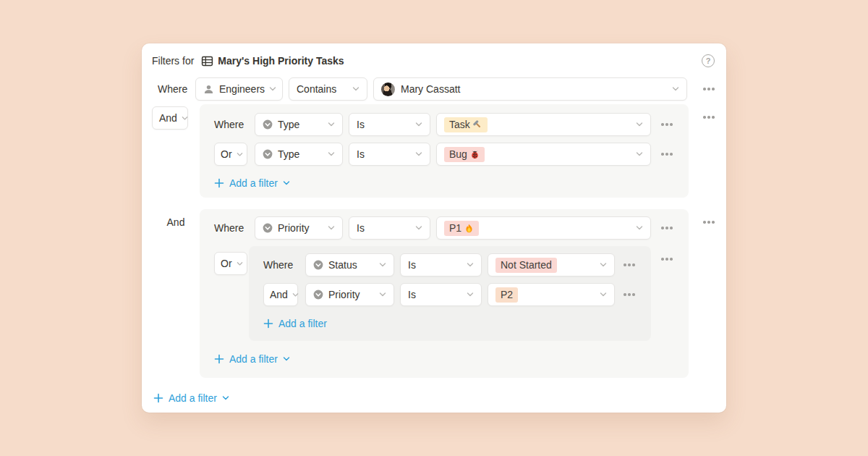  Describe the element at coordinates (461, 229) in the screenshot. I see `tag-p1: P1` at that location.